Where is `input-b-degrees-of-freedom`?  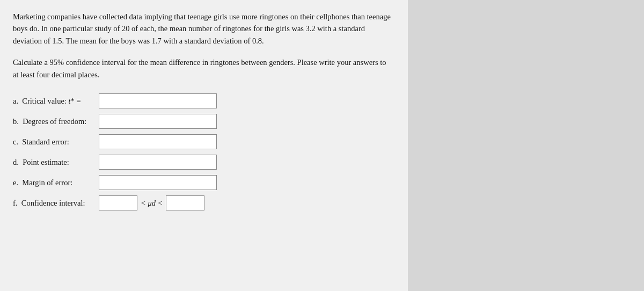 input-b-degrees-of-freedom is located at coordinates (158, 121).